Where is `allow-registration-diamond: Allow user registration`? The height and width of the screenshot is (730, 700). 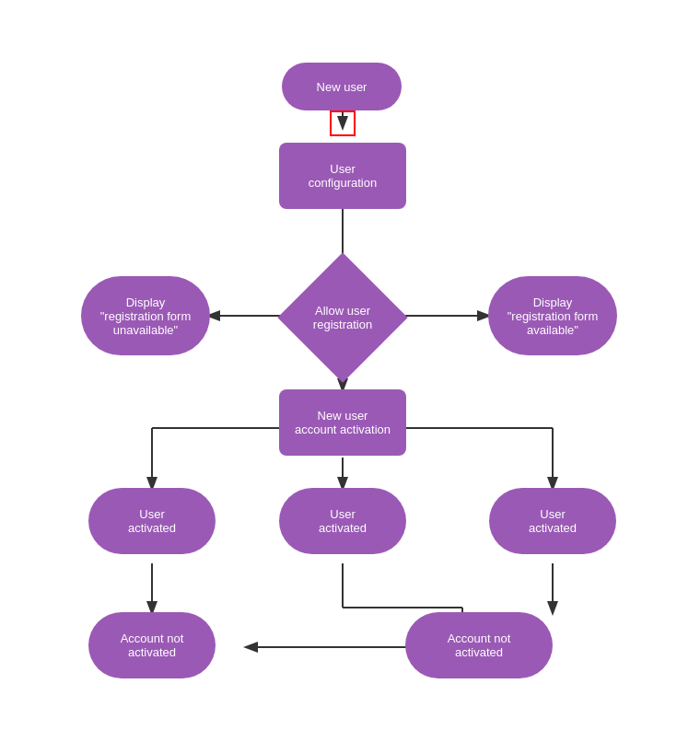
allow-registration-diamond: Allow user registration is located at coordinates (343, 318).